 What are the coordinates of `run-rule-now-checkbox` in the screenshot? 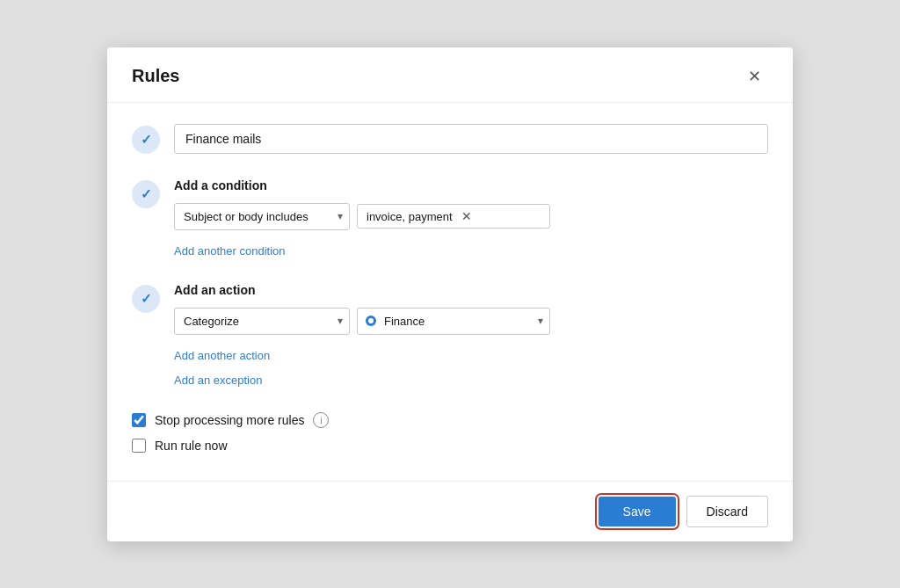 It's located at (139, 446).